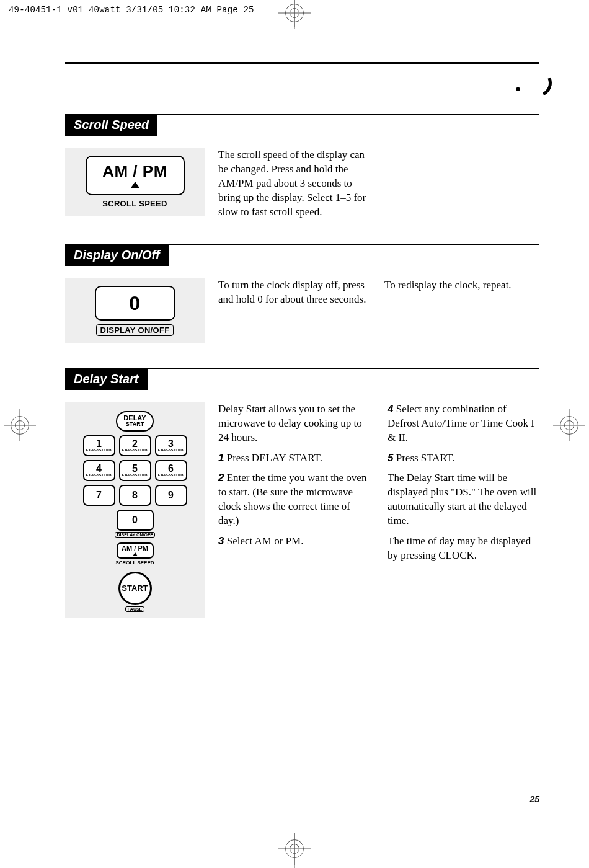 The width and height of the screenshot is (589, 868). Describe the element at coordinates (221, 458) in the screenshot. I see `step-1-number: 1` at that location.